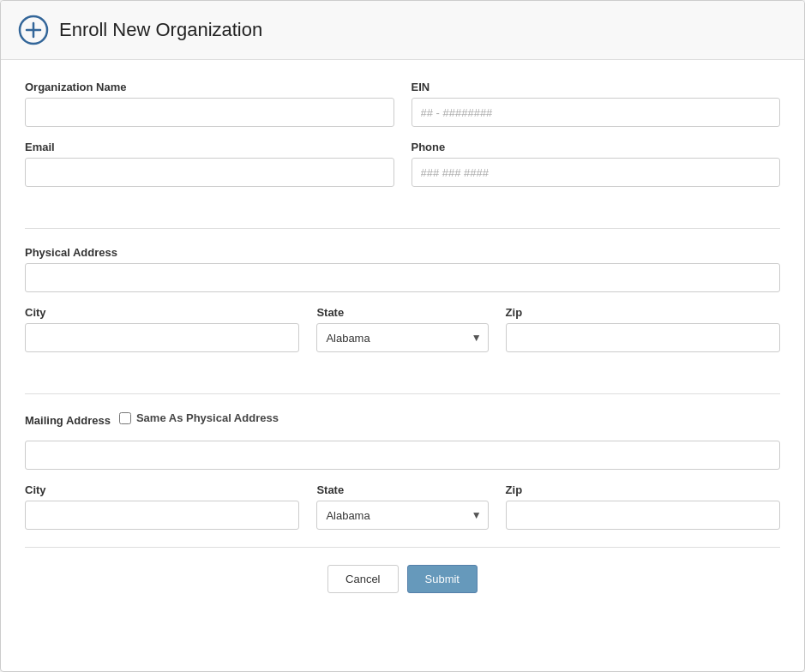 The width and height of the screenshot is (805, 672). What do you see at coordinates (207, 418) in the screenshot?
I see `same-as-physical-text: Same As Physical Address` at bounding box center [207, 418].